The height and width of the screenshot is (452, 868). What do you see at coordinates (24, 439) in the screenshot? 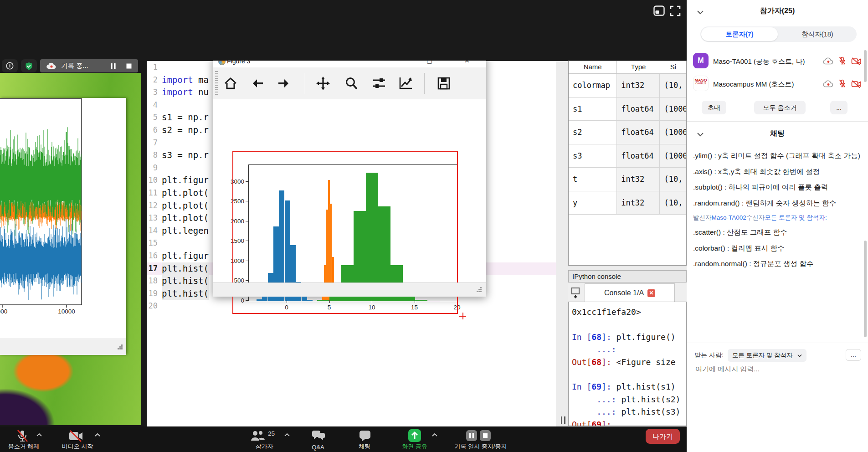
I see `unmute-button: 음소거 해제` at bounding box center [24, 439].